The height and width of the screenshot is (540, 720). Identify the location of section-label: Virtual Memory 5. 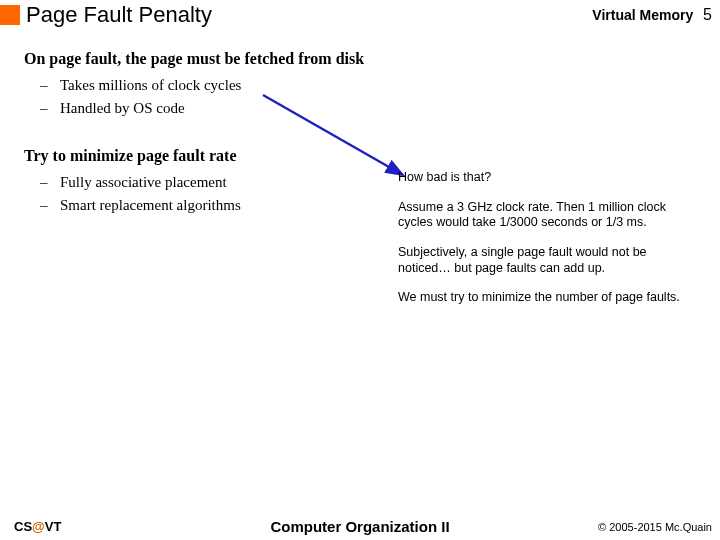
(656, 15).